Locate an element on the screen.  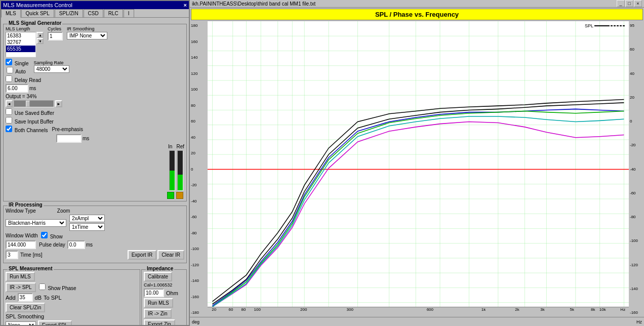
chart-window-controls: _ □ × is located at coordinates (629, 4).